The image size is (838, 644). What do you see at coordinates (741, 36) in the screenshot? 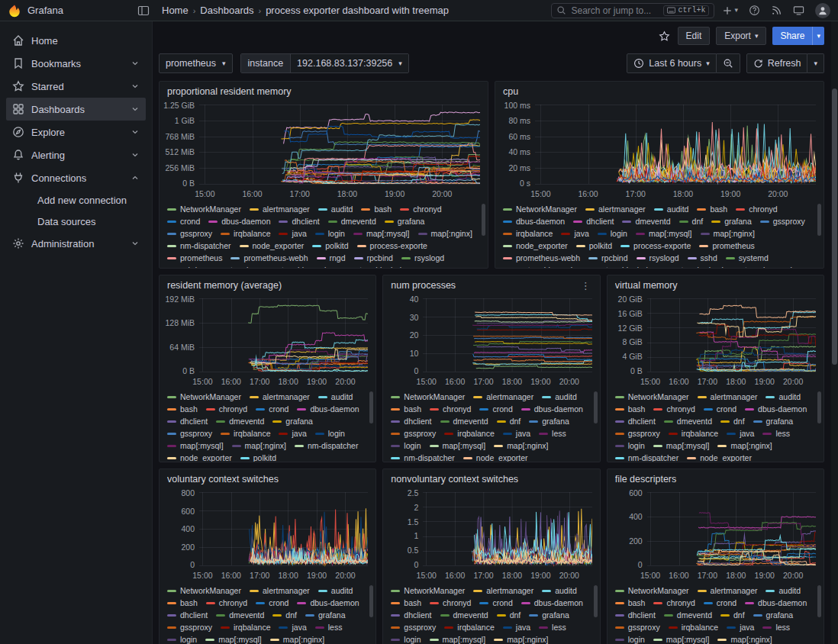
I see `export-button: Export ▾` at bounding box center [741, 36].